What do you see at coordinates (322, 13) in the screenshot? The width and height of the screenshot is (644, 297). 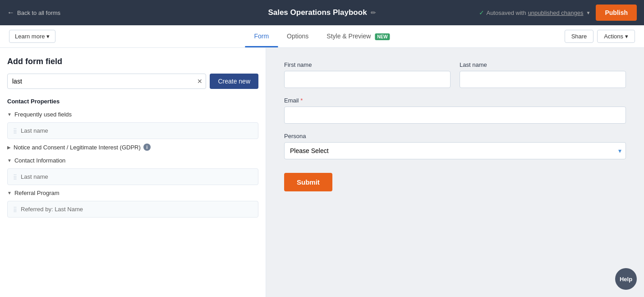 I see `form-title-area: Sales Operations Playbook ✏` at bounding box center [322, 13].